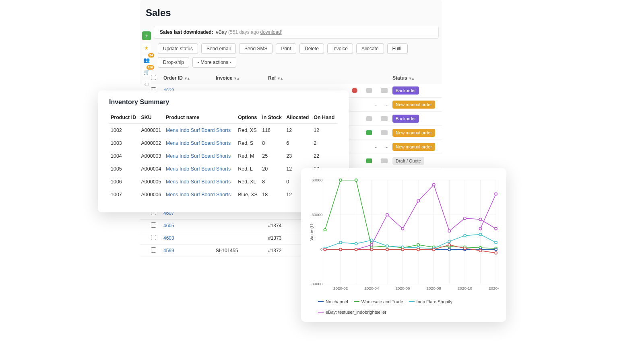 The height and width of the screenshot is (362, 644). I want to click on toolbar-button: Delete, so click(312, 49).